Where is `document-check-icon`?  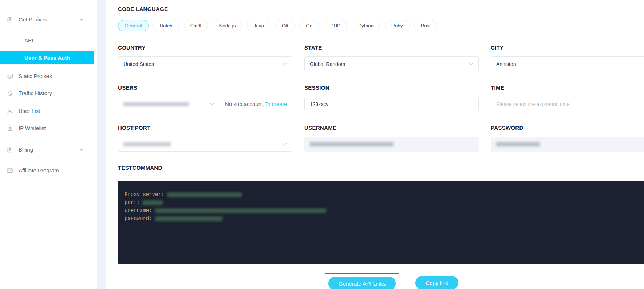
document-check-icon is located at coordinates (10, 128).